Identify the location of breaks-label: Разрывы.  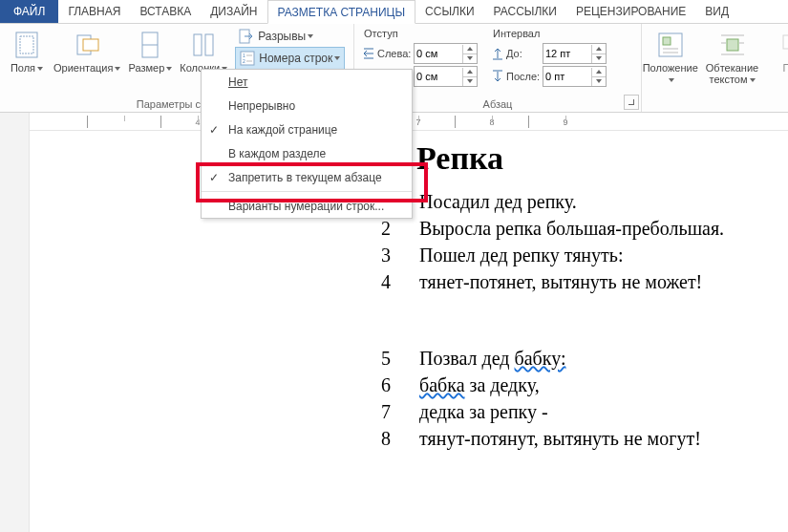
(282, 36).